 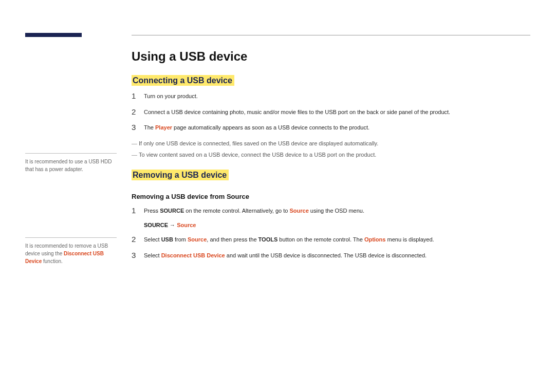 What do you see at coordinates (326, 255) in the screenshot?
I see `text-frag: and wait until the USB device is disconn…` at bounding box center [326, 255].